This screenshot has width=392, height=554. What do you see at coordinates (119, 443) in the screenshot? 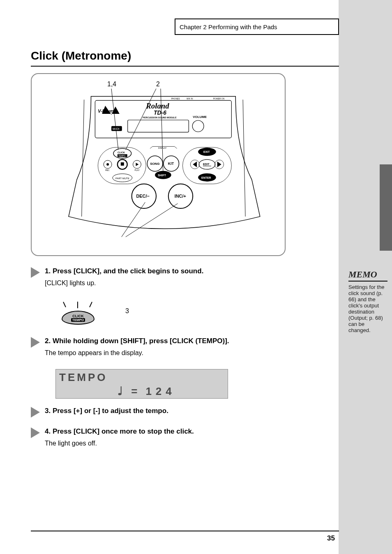
I see `step-4-sub: The light goes off.` at bounding box center [119, 443].